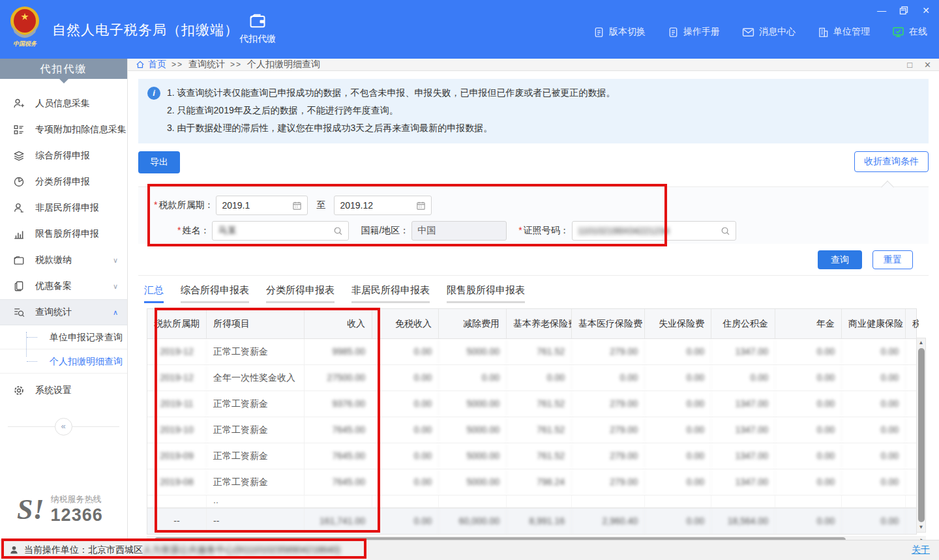  What do you see at coordinates (921, 550) in the screenshot?
I see `about-link: 关于` at bounding box center [921, 550].